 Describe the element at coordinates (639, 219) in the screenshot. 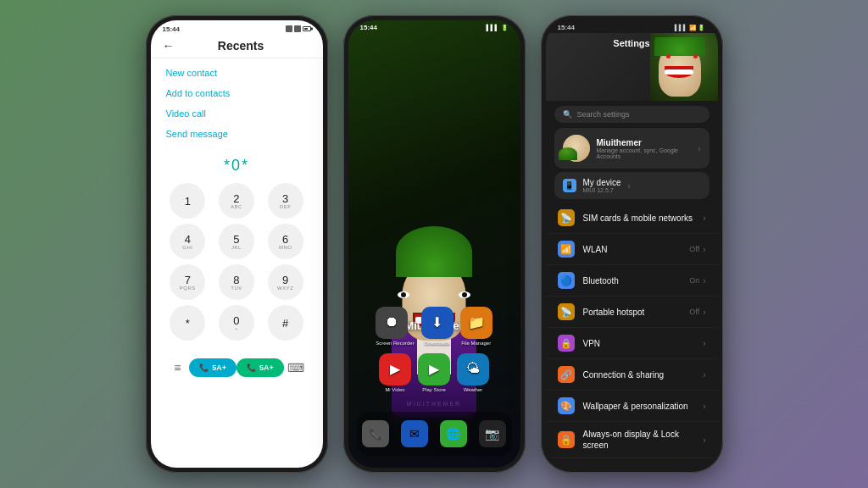

I see `setting-sim-text: SIM cards & mobile networks` at that location.